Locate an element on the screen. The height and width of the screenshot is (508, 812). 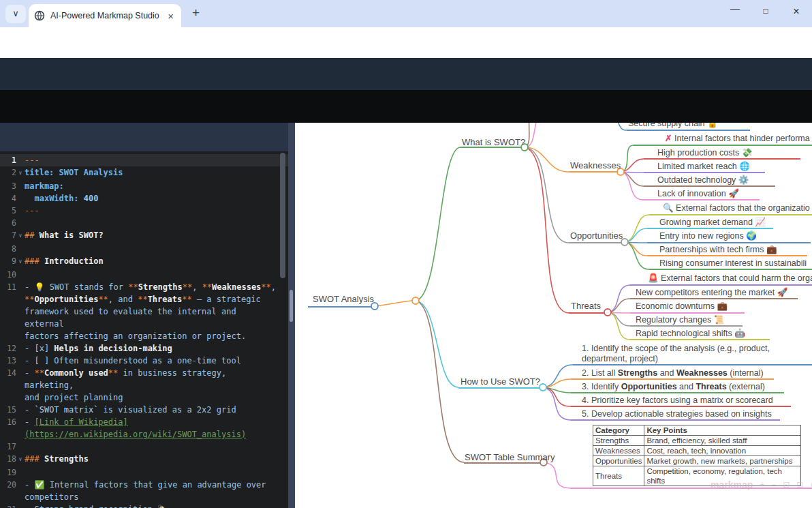
map-node-w4: Outdated technology ⚙️ is located at coordinates (703, 180).